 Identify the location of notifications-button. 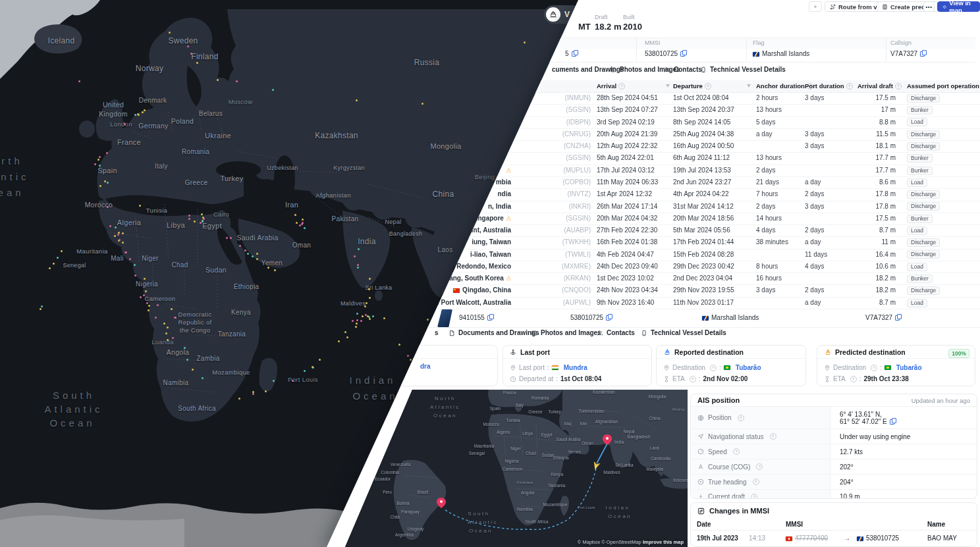
(815, 7).